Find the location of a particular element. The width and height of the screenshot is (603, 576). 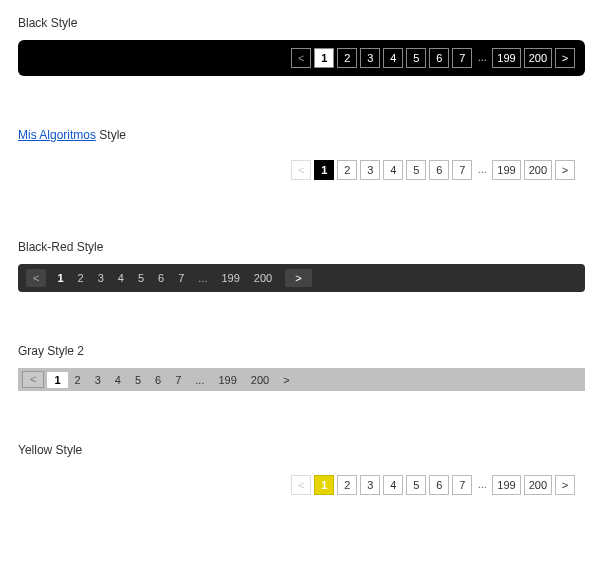

style-title-text: Style is located at coordinates (111, 135).